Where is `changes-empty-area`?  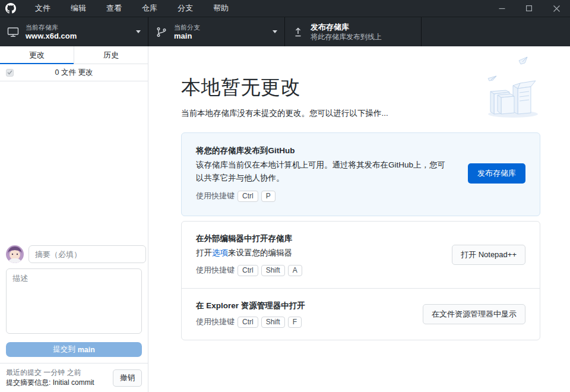
changes-empty-area is located at coordinates (74, 160).